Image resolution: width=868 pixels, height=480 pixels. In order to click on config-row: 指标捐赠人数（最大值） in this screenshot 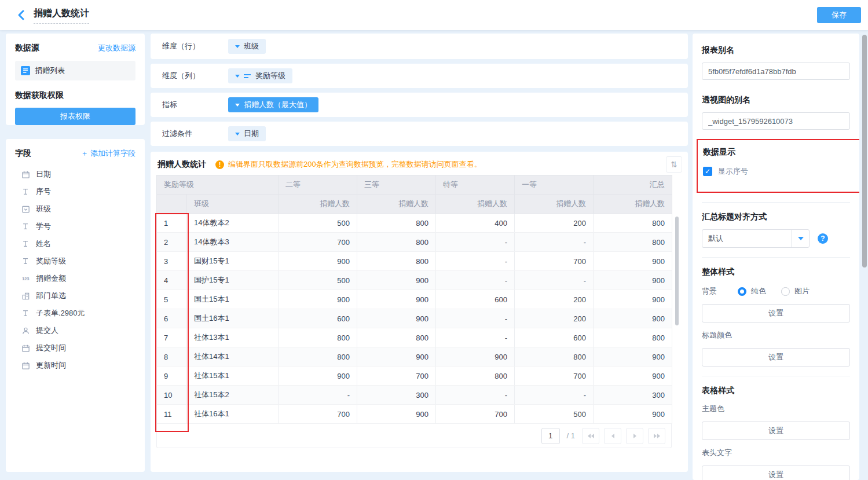, I will do `click(419, 105)`.